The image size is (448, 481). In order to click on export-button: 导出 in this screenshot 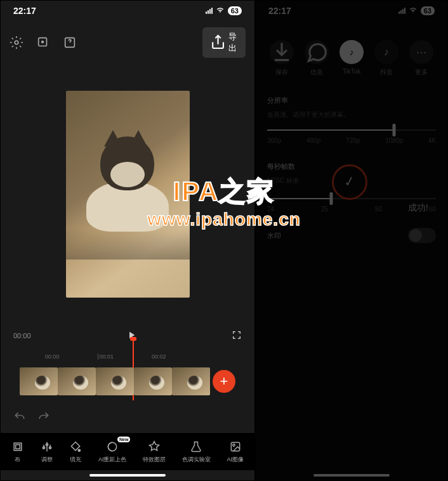, I will do `click(224, 43)`.